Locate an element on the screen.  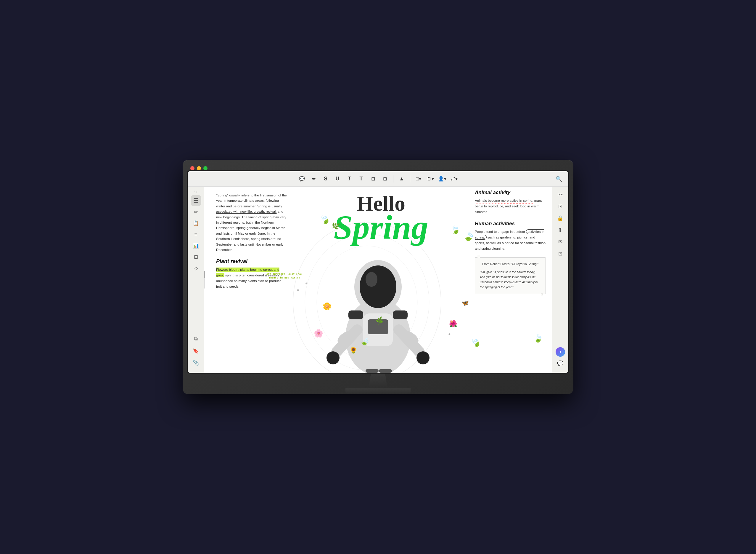
pen-icon: ✒ is located at coordinates (314, 179).